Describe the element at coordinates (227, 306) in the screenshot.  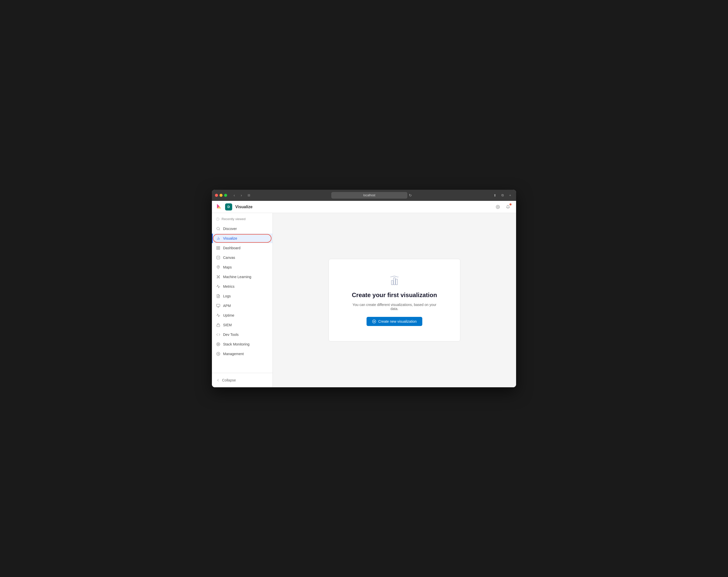
I see `sidebar-item-apm-label: APM` at that location.